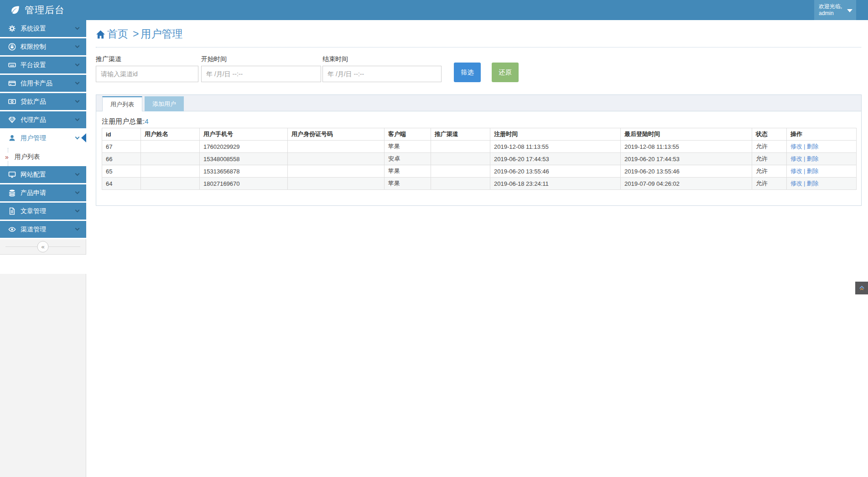 Image resolution: width=868 pixels, height=477 pixels. I want to click on sidebar-item-label: 信用卡产品, so click(36, 84).